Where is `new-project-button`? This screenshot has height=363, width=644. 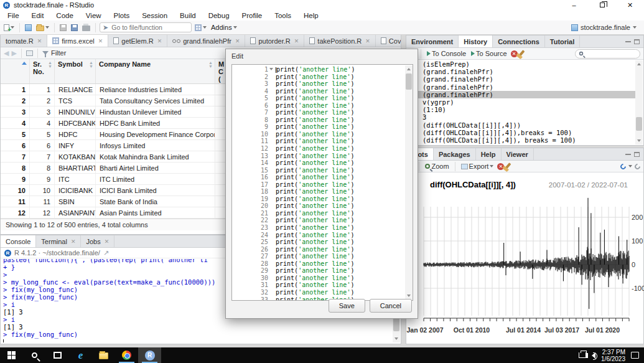
new-project-button is located at coordinates (29, 27).